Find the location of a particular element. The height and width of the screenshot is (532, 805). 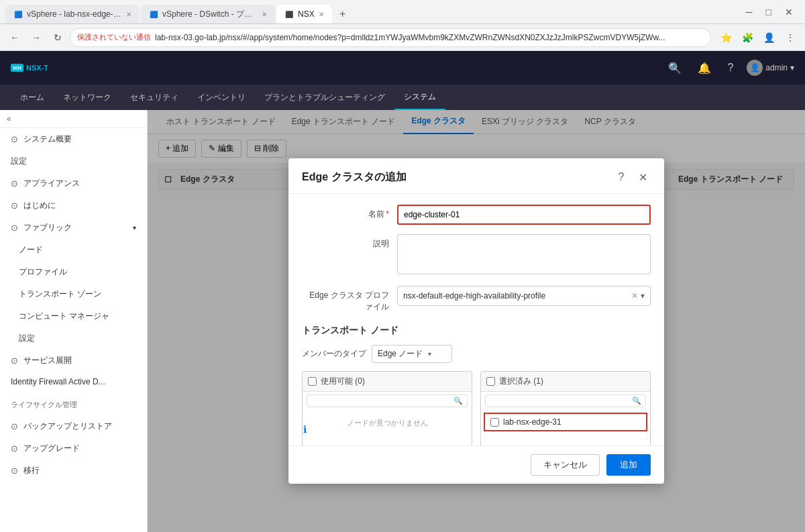

browser-tab-2: 🟦 vSphere - DSwitch - プロパティ ✕ is located at coordinates (208, 14).